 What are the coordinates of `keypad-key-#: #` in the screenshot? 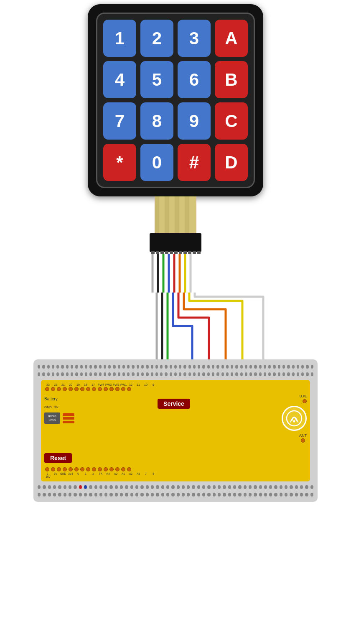 It's located at (194, 162).